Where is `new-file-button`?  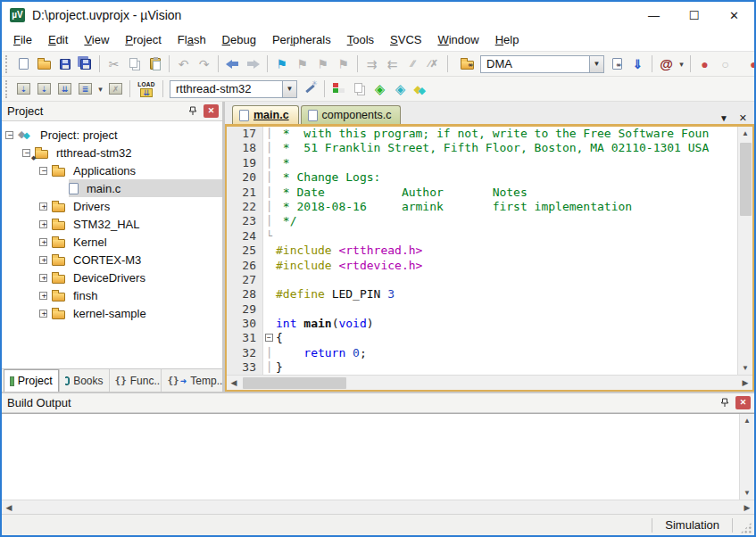
new-file-button is located at coordinates (23, 64).